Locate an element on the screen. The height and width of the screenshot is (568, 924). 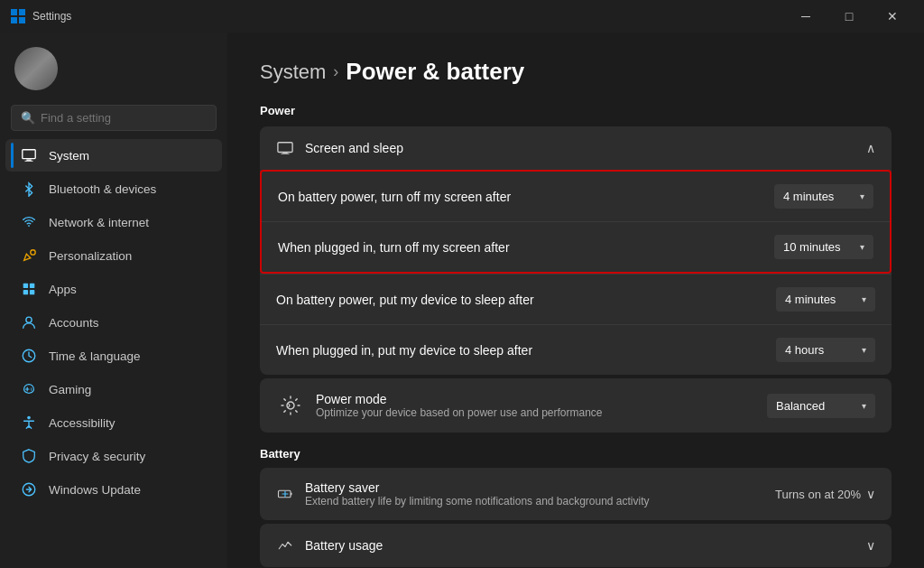
avatar is located at coordinates (36, 69).